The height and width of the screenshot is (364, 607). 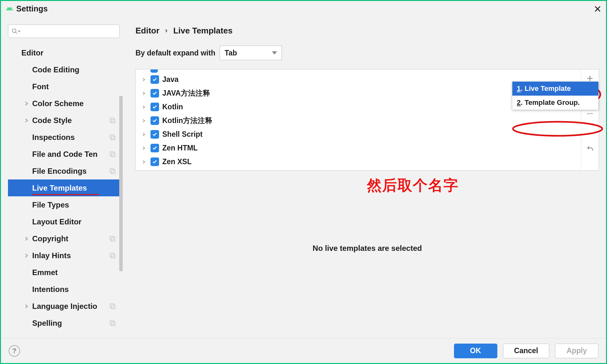 I want to click on add-popup: 1. Live Template 2. Template Group., so click(x=555, y=96).